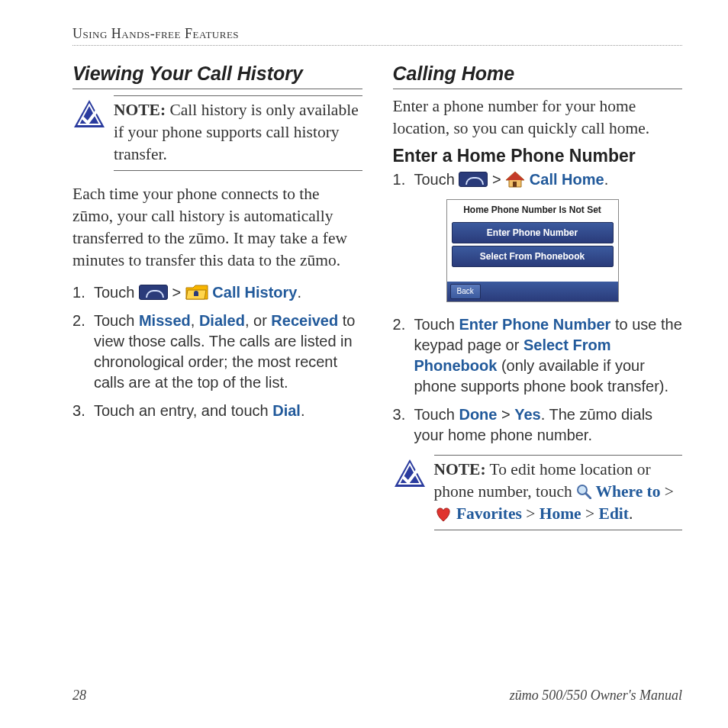 The width and height of the screenshot is (728, 728). I want to click on note-body: NOTE: Call history is only available if …, so click(238, 133).